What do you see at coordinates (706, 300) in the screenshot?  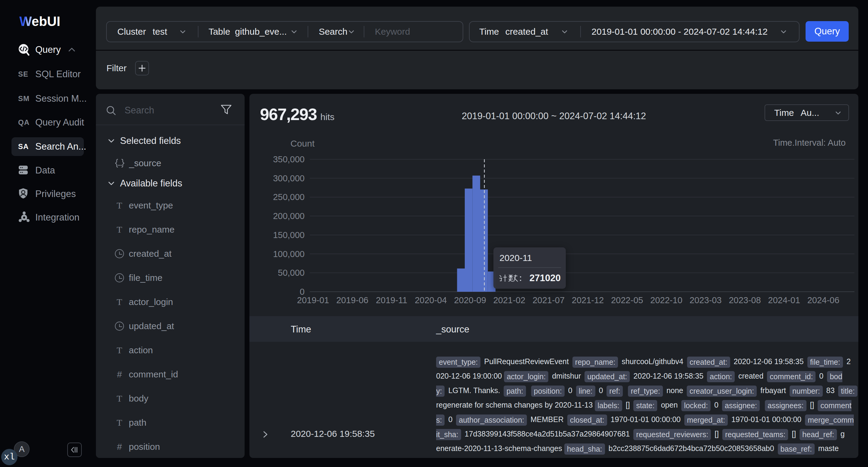 I see `svg-text: 2023-03` at bounding box center [706, 300].